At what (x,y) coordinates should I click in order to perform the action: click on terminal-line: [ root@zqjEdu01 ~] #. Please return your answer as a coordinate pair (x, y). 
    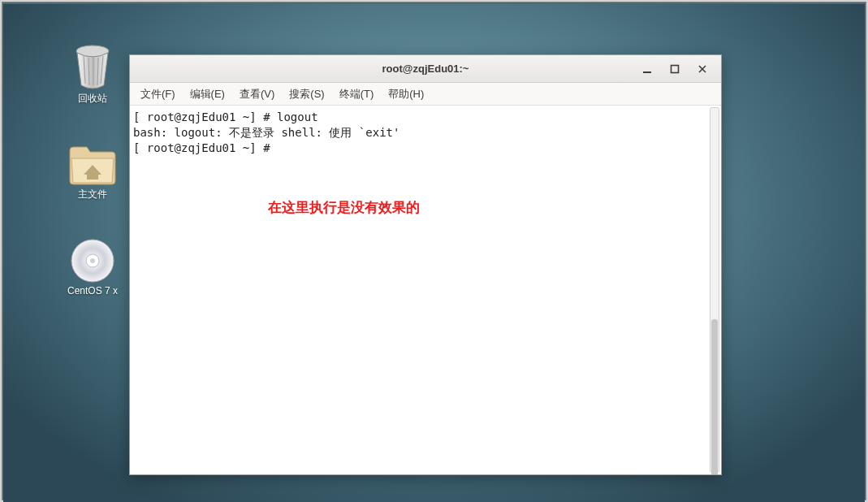
    Looking at the image, I should click on (205, 148).